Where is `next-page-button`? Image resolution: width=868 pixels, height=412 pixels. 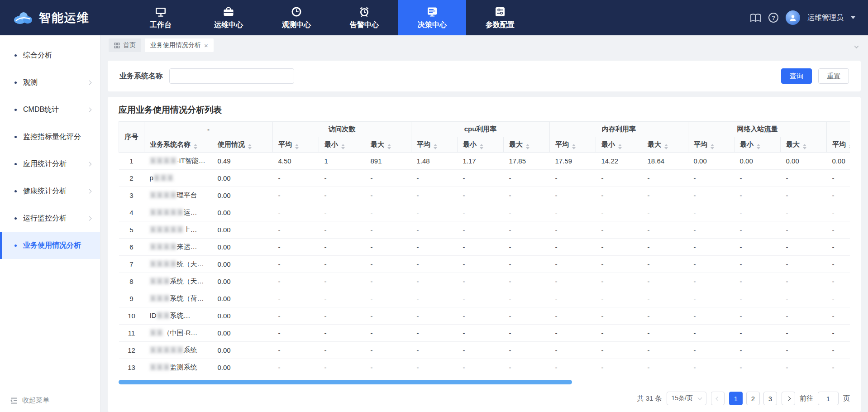
next-page-button is located at coordinates (788, 398).